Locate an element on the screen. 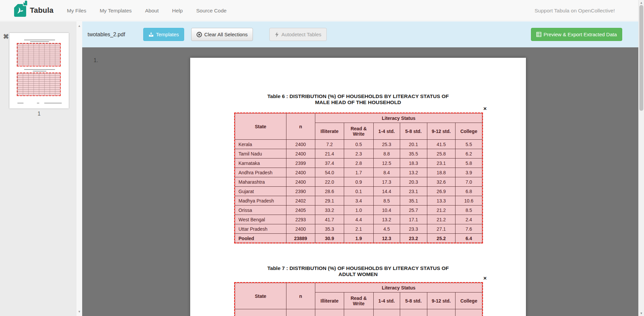 This screenshot has height=316, width=644. clear-button-label: Clear All Selections is located at coordinates (226, 34).